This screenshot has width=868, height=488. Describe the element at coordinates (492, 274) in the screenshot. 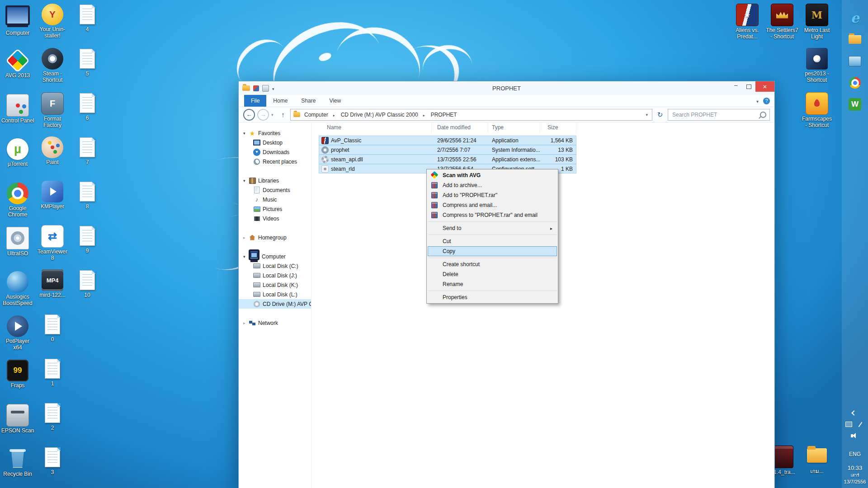

I see `context-menu-item: Delete` at that location.